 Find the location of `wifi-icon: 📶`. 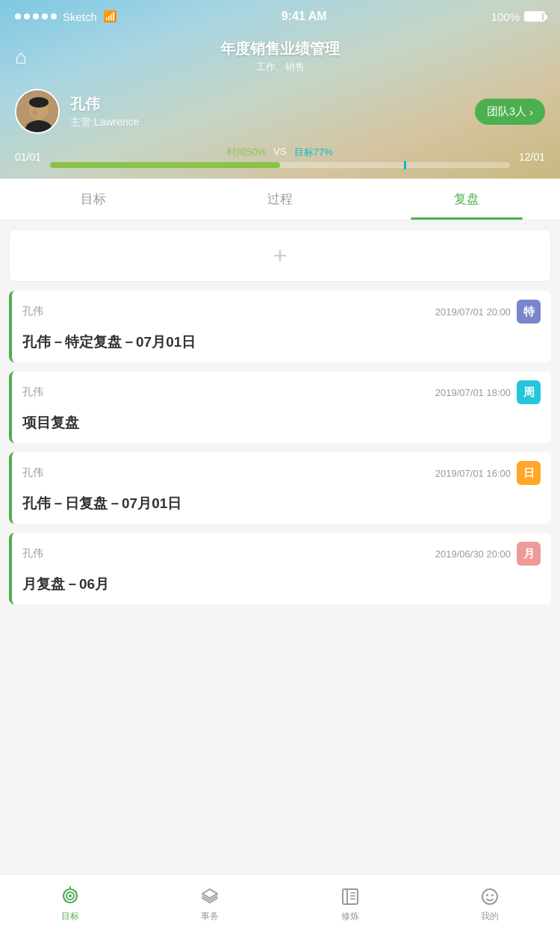

wifi-icon: 📶 is located at coordinates (111, 16).